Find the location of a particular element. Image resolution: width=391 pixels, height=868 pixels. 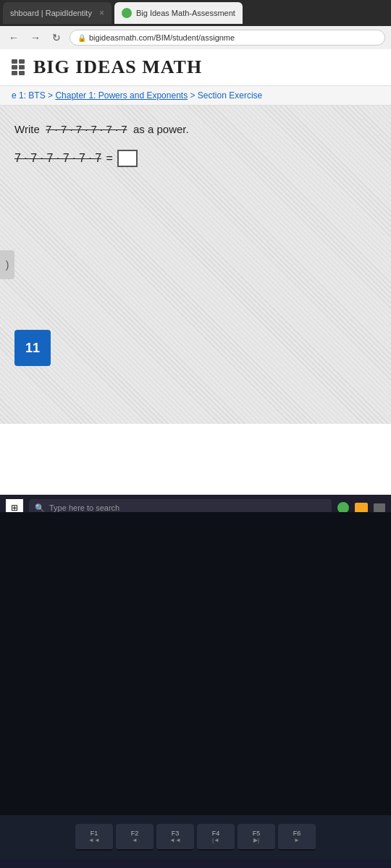

f5-arrow: ▶| is located at coordinates (256, 841).